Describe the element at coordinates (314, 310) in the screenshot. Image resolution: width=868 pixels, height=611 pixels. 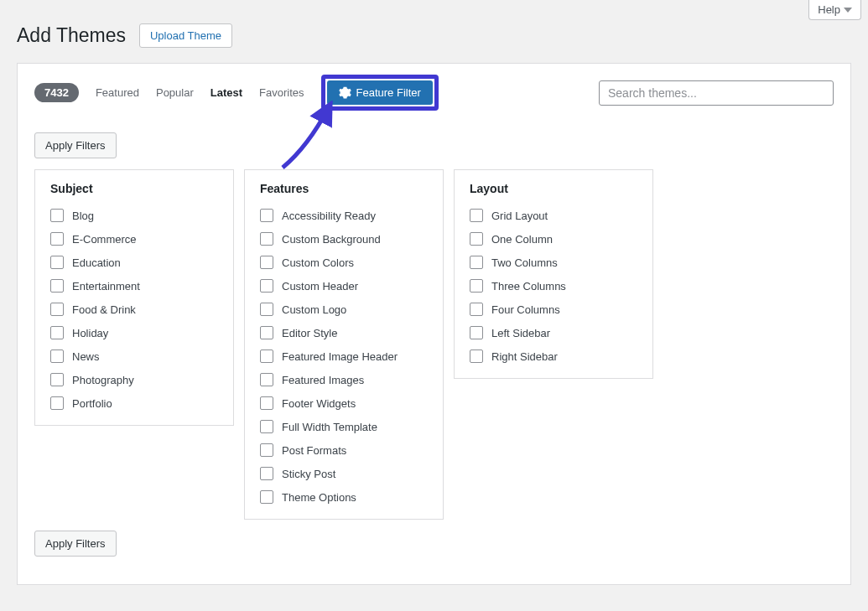
I see `filter-item-label: Custom Logo` at that location.